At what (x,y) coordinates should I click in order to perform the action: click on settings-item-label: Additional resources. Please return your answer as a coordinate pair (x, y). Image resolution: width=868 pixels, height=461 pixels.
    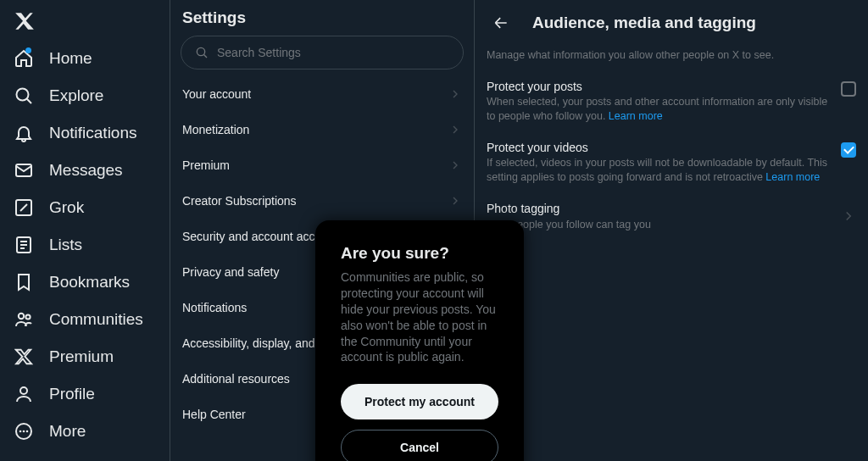
    Looking at the image, I should click on (236, 379).